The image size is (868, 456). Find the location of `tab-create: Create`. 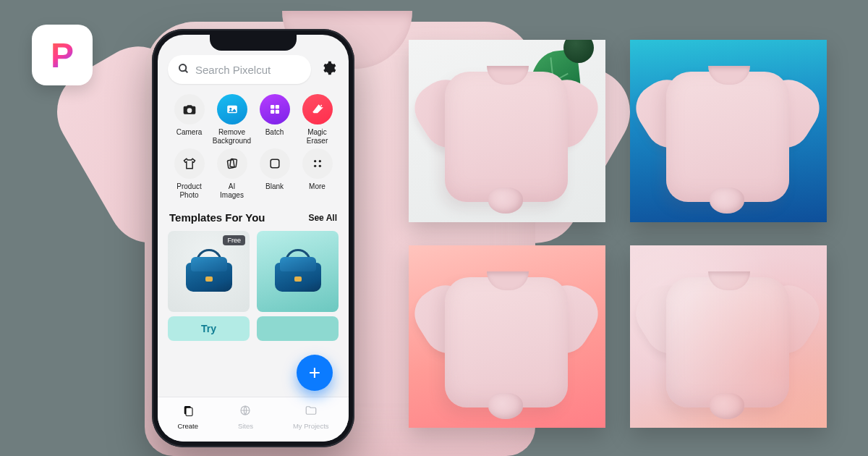

tab-create: Create is located at coordinates (188, 417).